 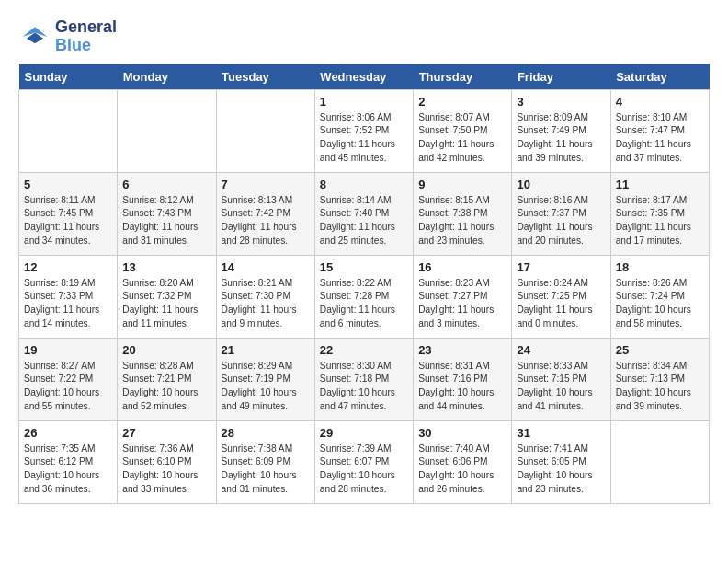 What do you see at coordinates (265, 213) in the screenshot?
I see `calendar-cell: 7Sunrise: 8:13 AM Sunset: 7:42 PM Daylig…` at bounding box center [265, 213].